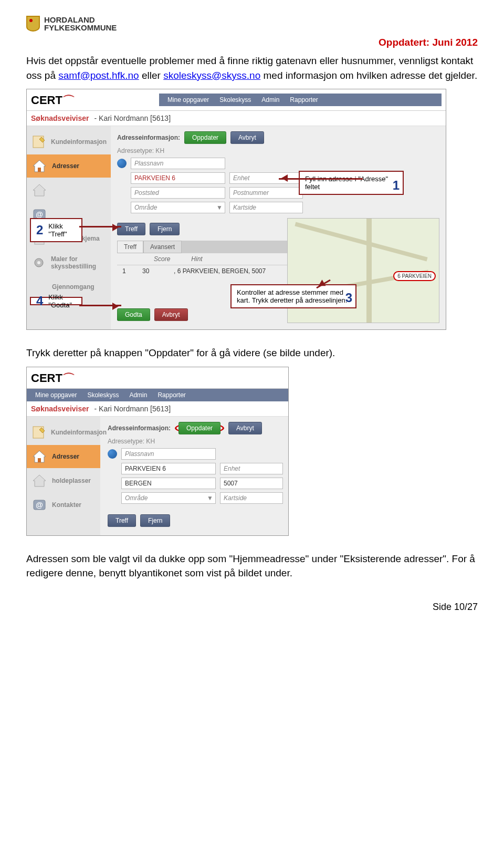  Describe the element at coordinates (178, 178) in the screenshot. I see `adresse-field: PARKVEIEN 6` at that location.